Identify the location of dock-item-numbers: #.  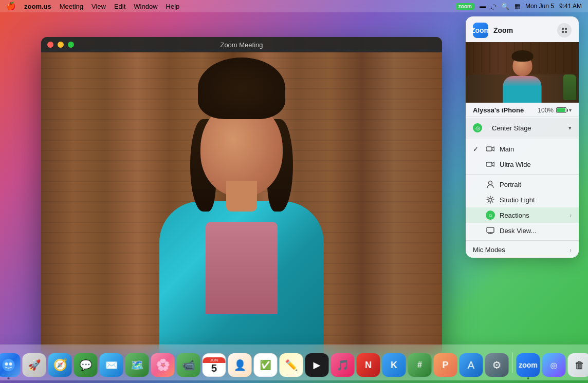
(420, 365).